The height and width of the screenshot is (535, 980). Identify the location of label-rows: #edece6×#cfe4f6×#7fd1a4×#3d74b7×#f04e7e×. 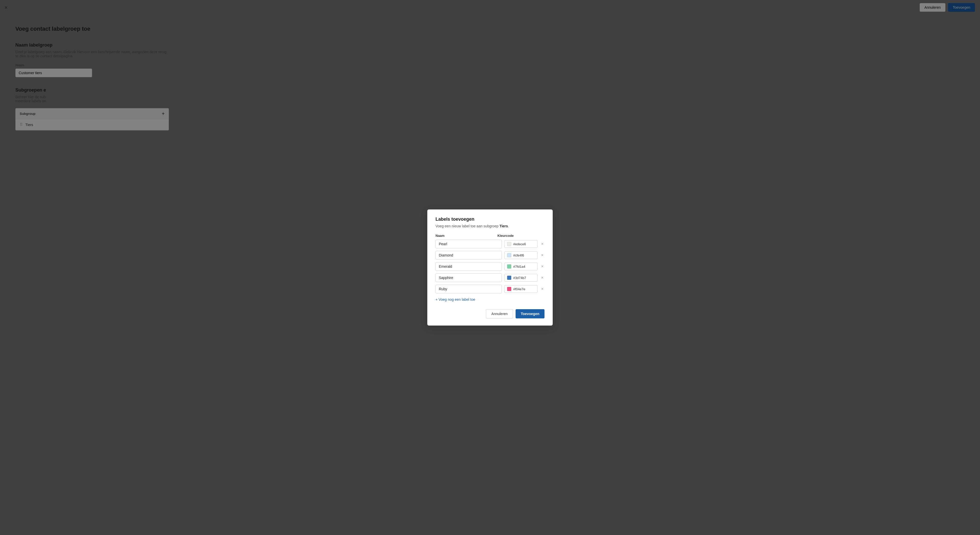
(490, 266).